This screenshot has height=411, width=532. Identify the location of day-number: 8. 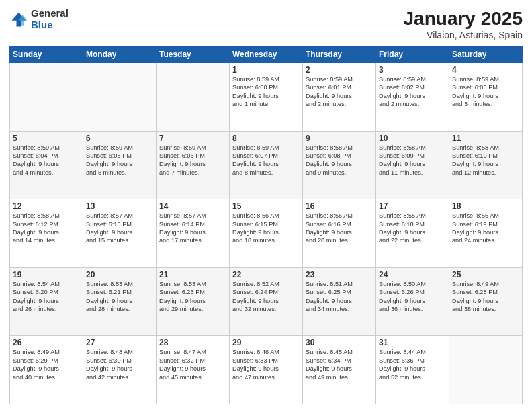
(266, 138).